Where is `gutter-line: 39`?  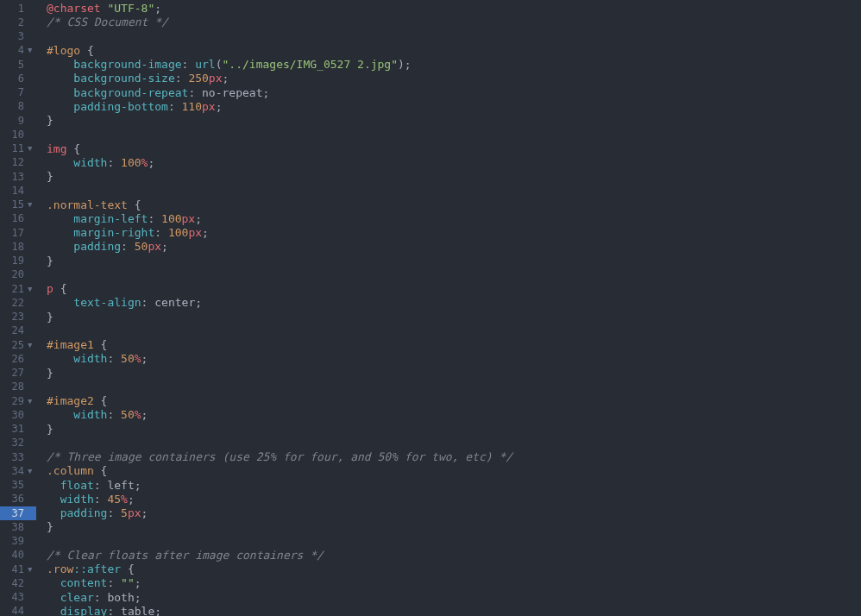 gutter-line: 39 is located at coordinates (18, 542).